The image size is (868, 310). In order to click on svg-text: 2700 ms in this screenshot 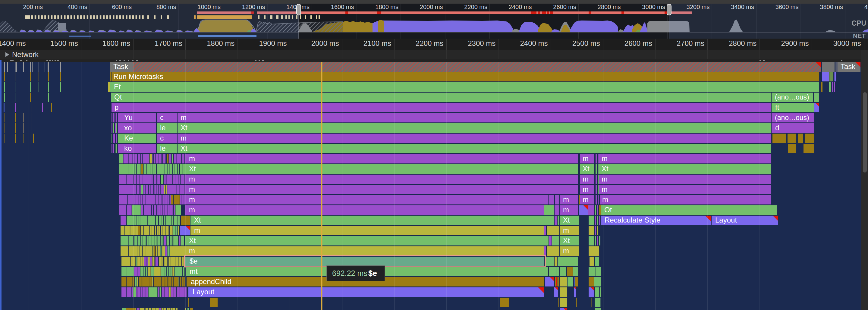, I will do `click(690, 43)`.